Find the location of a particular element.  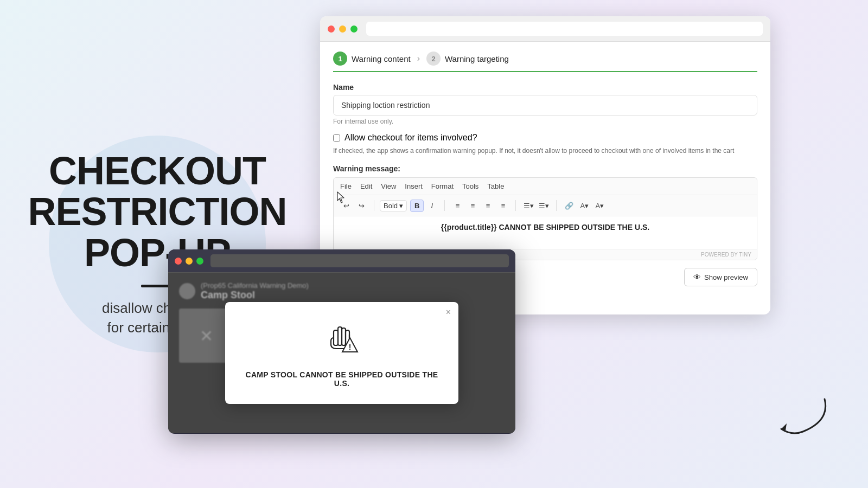

modal-overlay: × is located at coordinates (342, 353).